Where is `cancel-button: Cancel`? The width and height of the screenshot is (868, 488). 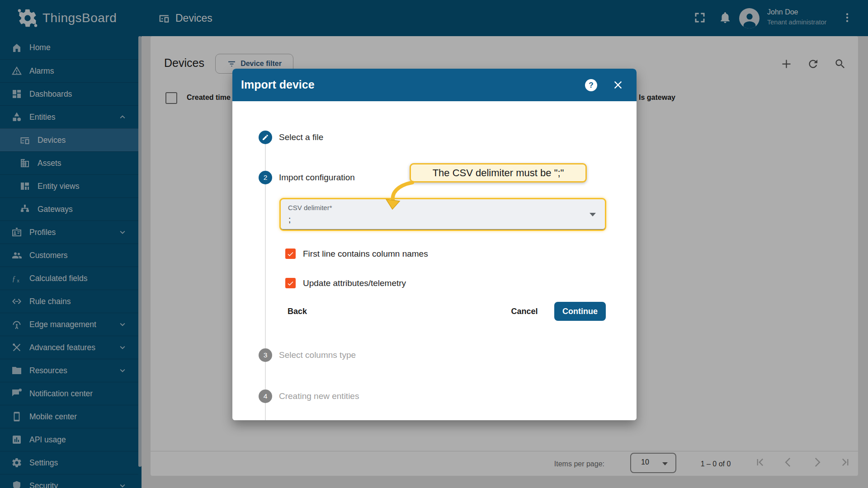
cancel-button: Cancel is located at coordinates (524, 311).